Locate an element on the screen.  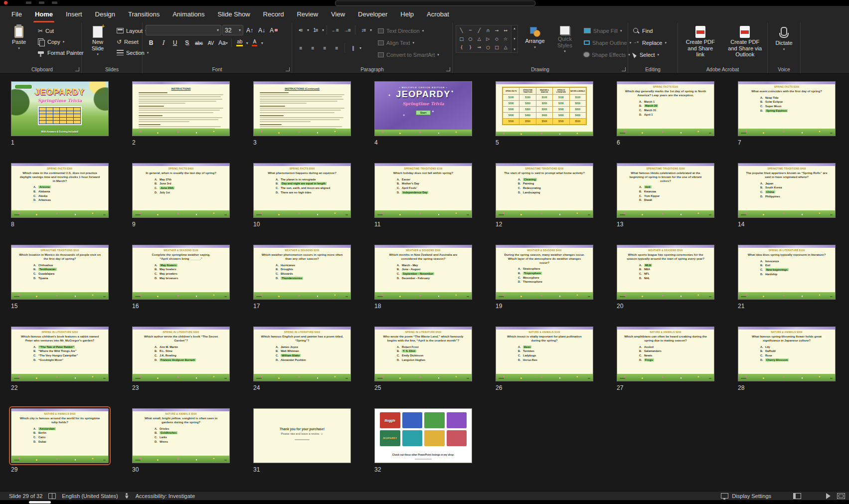
increase-indent-button: →≡ is located at coordinates (347, 30).